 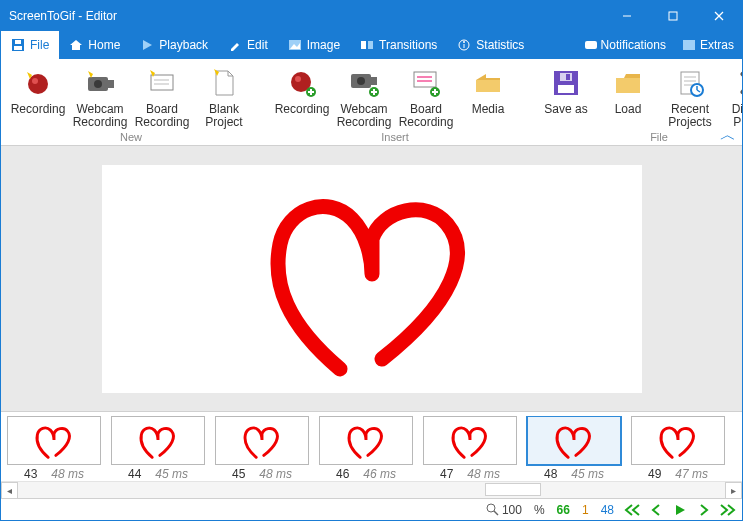 What do you see at coordinates (131, 137) in the screenshot?
I see `group-new-label: New` at bounding box center [131, 137].